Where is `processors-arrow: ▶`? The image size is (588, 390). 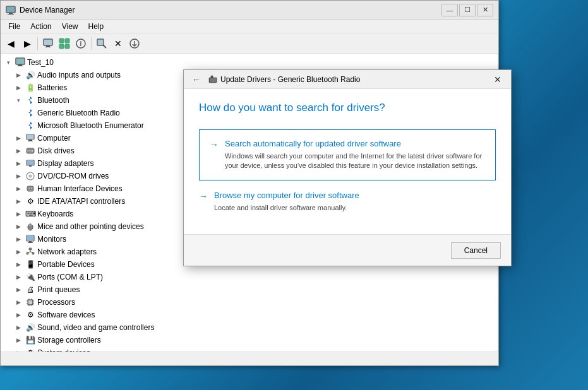
processors-arrow: ▶ is located at coordinates (18, 302).